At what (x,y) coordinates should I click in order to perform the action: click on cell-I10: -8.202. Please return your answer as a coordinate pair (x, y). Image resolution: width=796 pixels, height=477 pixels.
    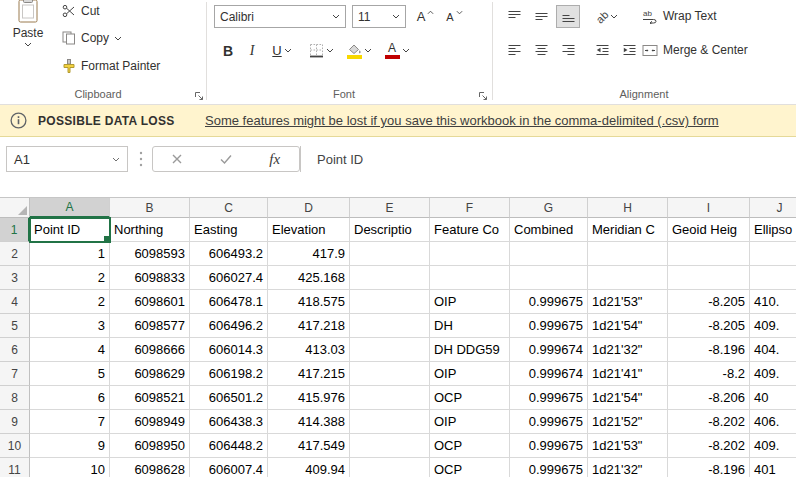
    Looking at the image, I should click on (709, 446).